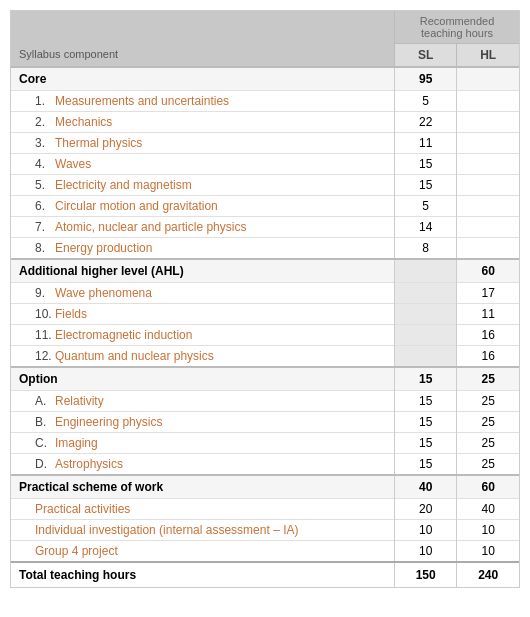 The image size is (530, 617). Describe the element at coordinates (45, 164) in the screenshot. I see `item-number: 4.` at that location.